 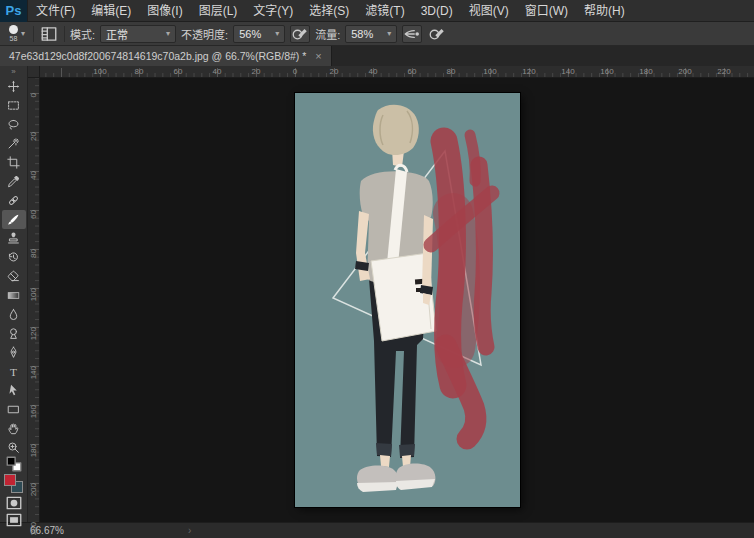 I want to click on eraser-tool, so click(x=14, y=276).